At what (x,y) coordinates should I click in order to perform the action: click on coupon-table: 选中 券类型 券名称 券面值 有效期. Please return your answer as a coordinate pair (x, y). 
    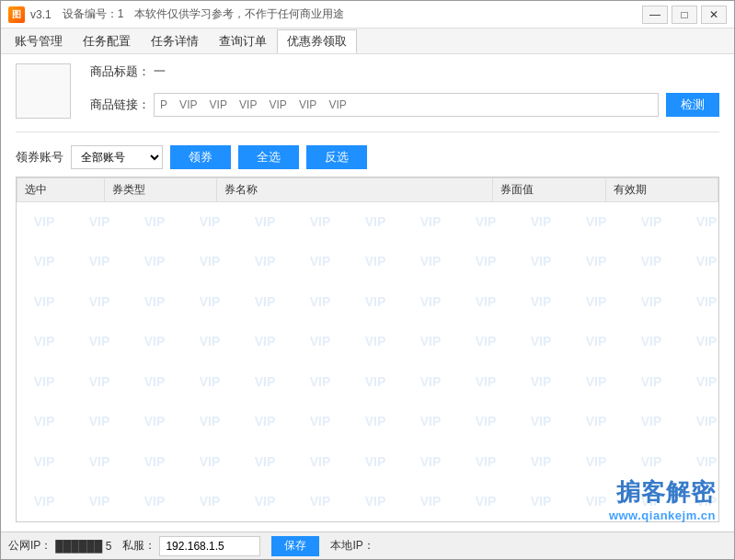
    Looking at the image, I should click on (368, 189).